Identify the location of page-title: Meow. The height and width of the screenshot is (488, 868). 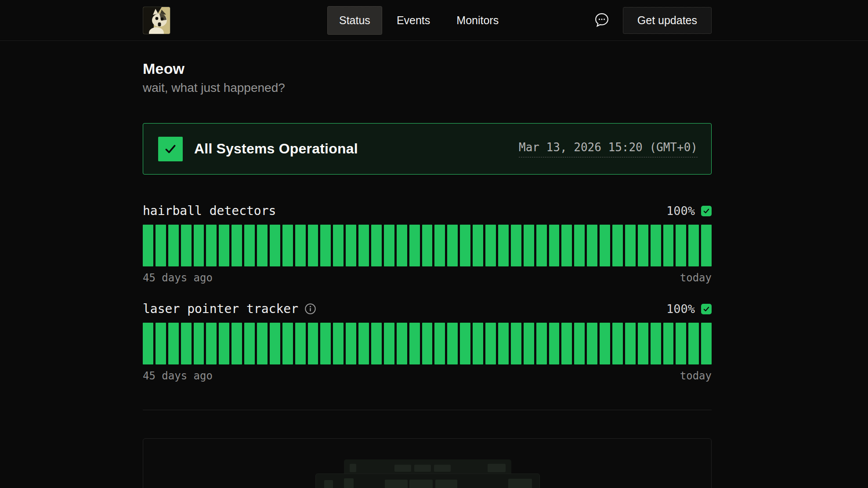
(427, 69).